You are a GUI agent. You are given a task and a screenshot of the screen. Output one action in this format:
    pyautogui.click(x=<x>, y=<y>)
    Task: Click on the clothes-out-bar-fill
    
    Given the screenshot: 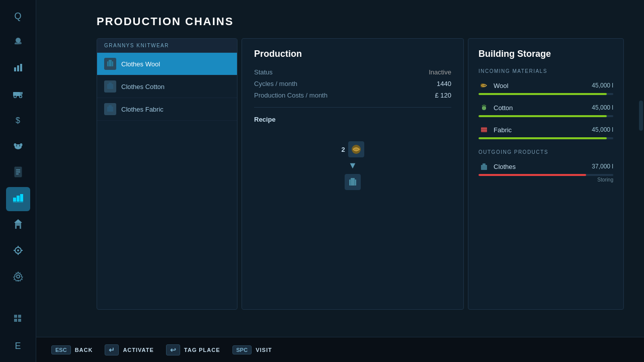 What is the action you would take?
    pyautogui.click(x=532, y=175)
    